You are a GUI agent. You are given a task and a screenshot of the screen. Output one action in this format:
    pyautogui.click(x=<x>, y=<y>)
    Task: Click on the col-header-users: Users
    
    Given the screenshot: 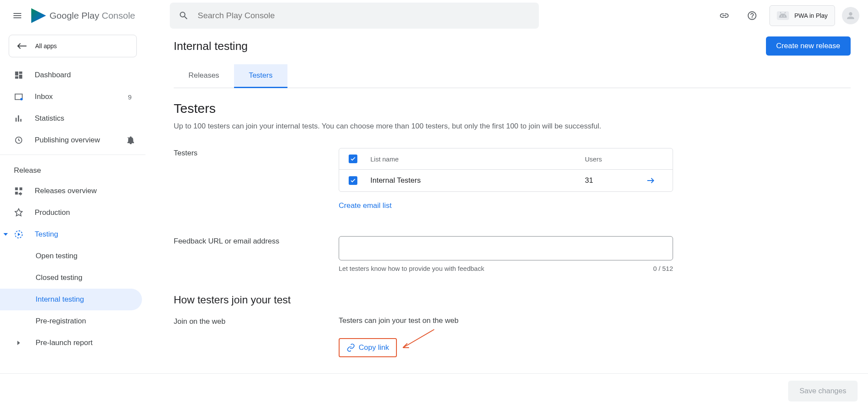 What is the action you would take?
    pyautogui.click(x=615, y=159)
    